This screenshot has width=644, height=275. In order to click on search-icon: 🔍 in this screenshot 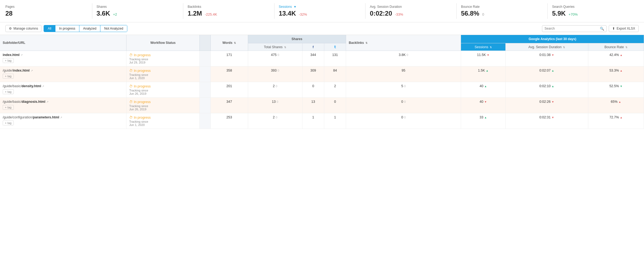, I will do `click(602, 29)`.